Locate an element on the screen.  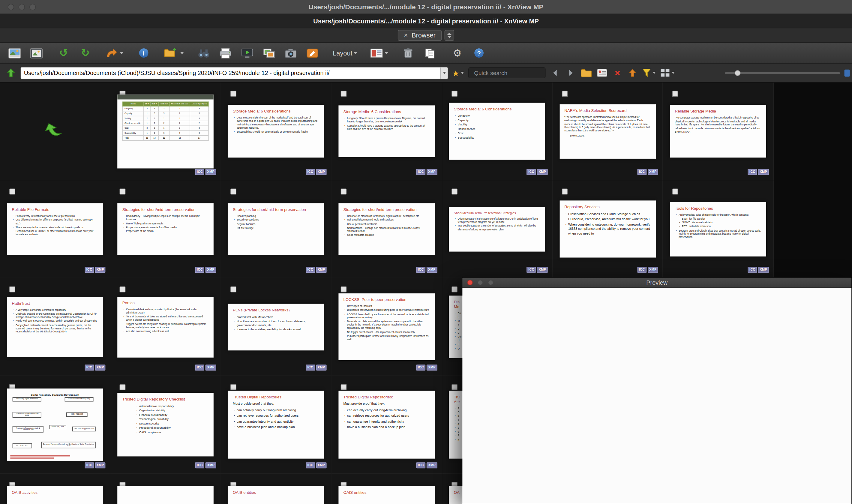
folder-icon is located at coordinates (586, 73).